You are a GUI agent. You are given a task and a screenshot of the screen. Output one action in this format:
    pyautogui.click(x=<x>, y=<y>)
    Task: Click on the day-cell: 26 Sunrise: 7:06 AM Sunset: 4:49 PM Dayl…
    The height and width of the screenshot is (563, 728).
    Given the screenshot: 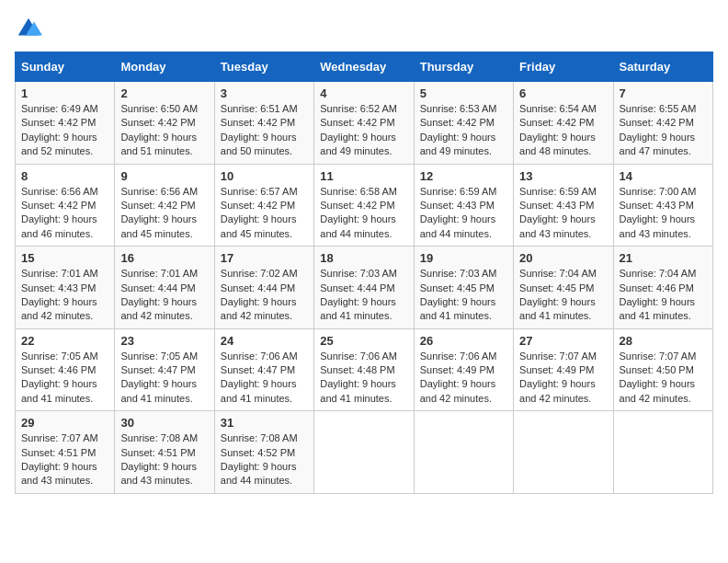 What is the action you would take?
    pyautogui.click(x=463, y=370)
    